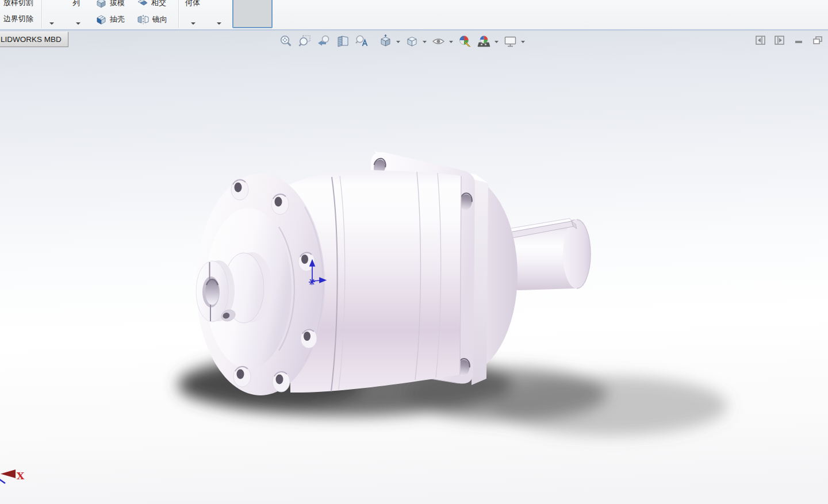  I want to click on dynamic-annotation-views-icon, so click(362, 41).